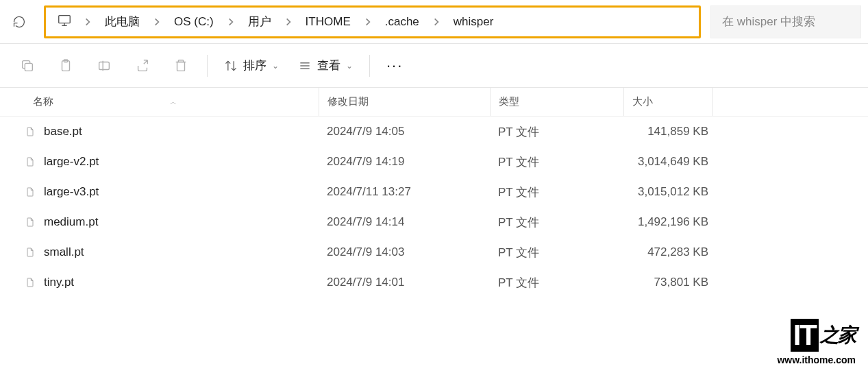 This screenshot has width=868, height=375. Describe the element at coordinates (194, 22) in the screenshot. I see `crumb-os-c: OS (C:)` at that location.